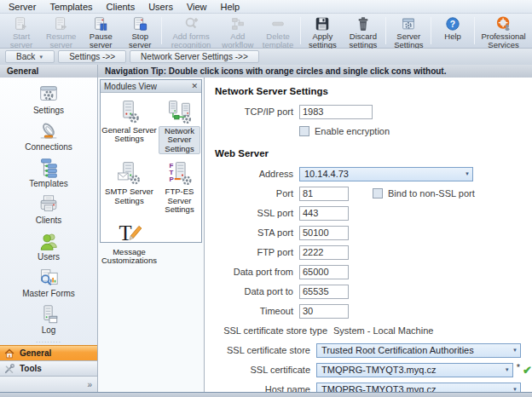  Describe the element at coordinates (324, 252) in the screenshot. I see `ftp-port-input` at that location.